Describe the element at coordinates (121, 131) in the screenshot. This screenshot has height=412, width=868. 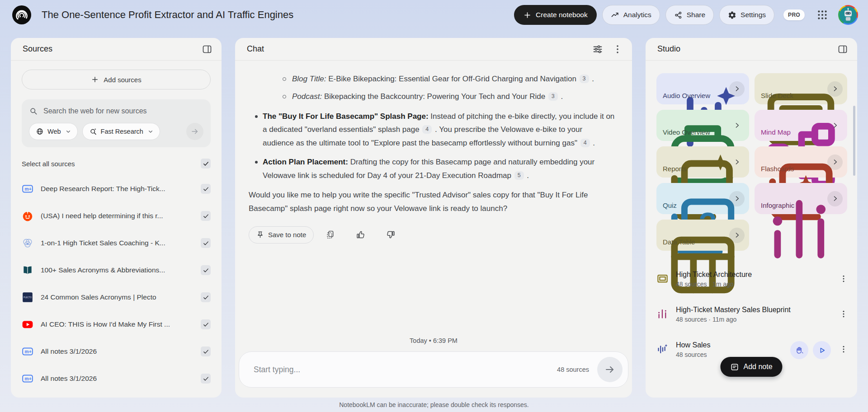
I see `research-mode-dropdown: Fast Research` at that location.